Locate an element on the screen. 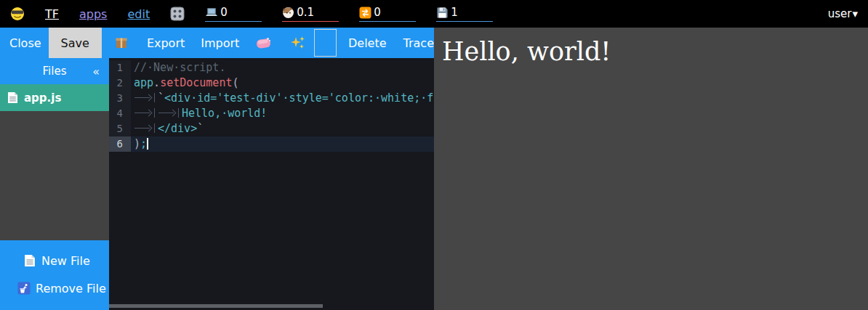 Image resolution: width=868 pixels, height=310 pixels. package-icon is located at coordinates (121, 43).